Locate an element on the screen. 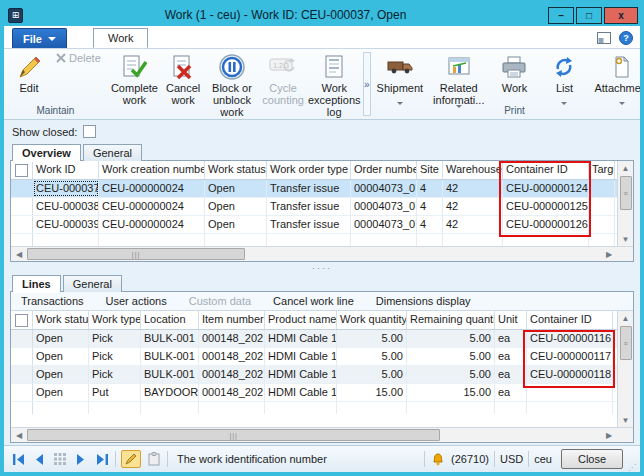 The image size is (644, 476). list-button: List is located at coordinates (564, 73).